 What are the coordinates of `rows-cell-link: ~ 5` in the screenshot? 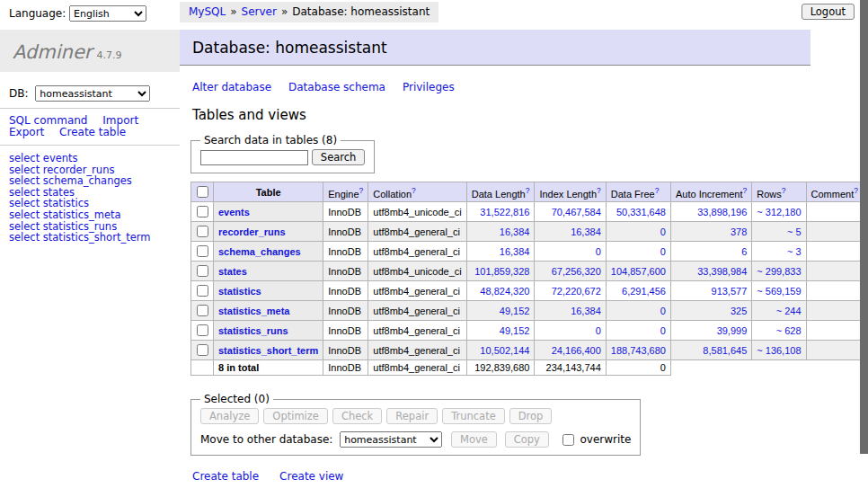 It's located at (794, 232).